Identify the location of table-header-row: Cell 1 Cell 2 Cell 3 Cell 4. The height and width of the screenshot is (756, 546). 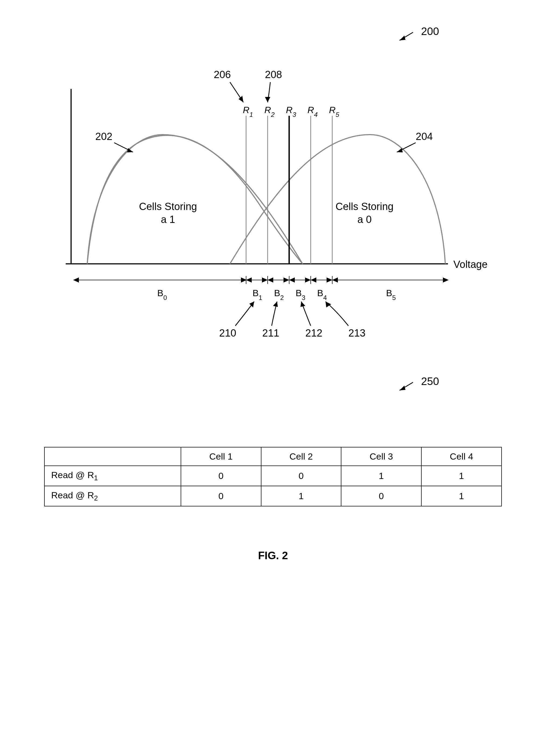
(273, 457).